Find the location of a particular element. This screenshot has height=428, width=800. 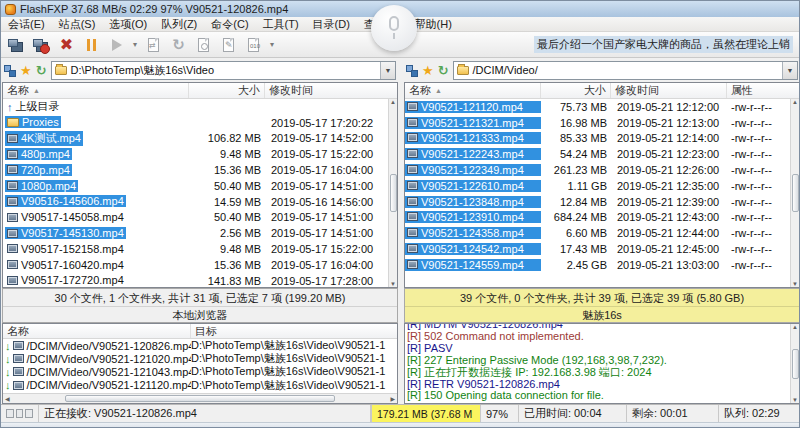

log-vertical-scrollbar: ▲ ▼ is located at coordinates (794, 364).